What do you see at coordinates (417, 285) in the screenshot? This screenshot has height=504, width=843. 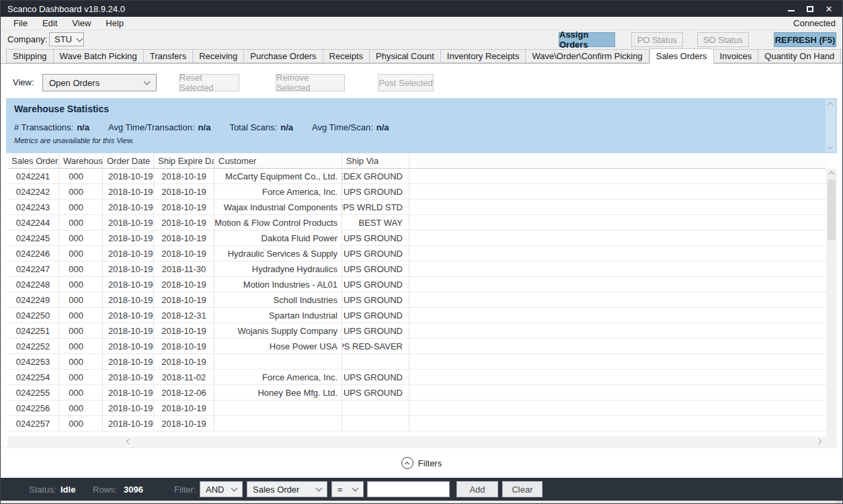 I see `table-row: 02422480002018-10-192018-10-19Motion Ind…` at bounding box center [417, 285].